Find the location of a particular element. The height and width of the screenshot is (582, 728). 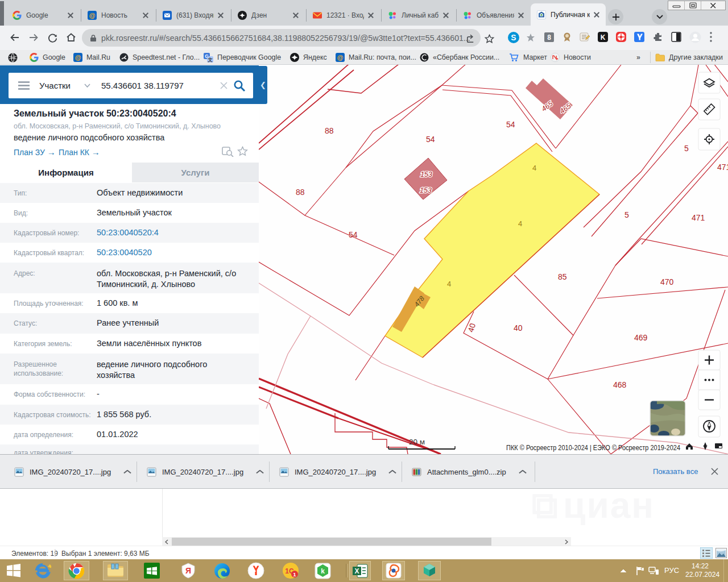

svg-text: 1 is located at coordinates (295, 574).